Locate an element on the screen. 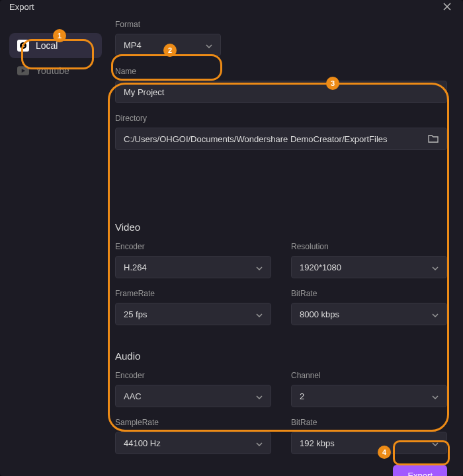 The height and width of the screenshot is (476, 463). audio-encoder-value: AAC is located at coordinates (132, 397).